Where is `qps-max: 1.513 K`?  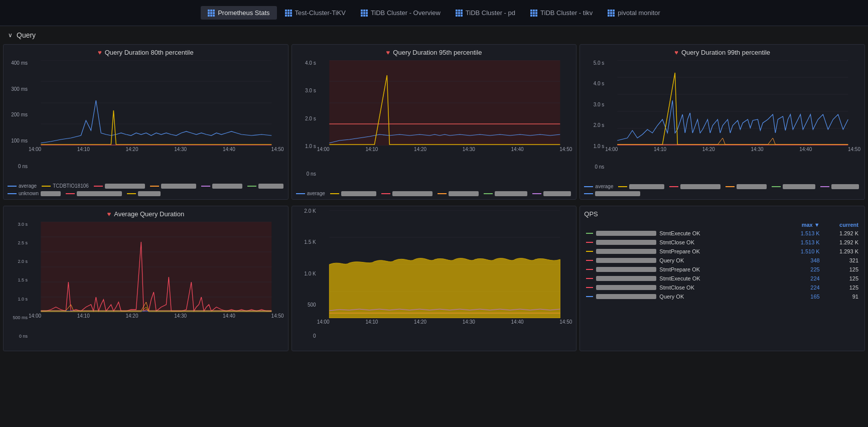 qps-max: 1.513 K is located at coordinates (802, 233).